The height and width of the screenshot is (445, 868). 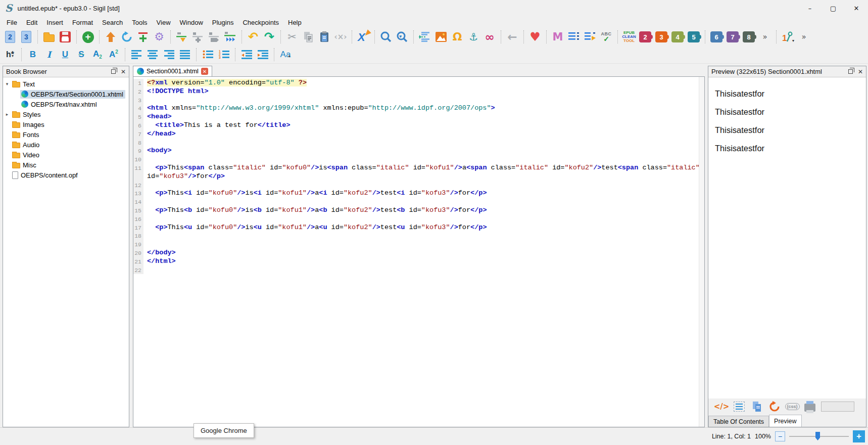 What do you see at coordinates (285, 55) in the screenshot?
I see `text-casing-button: Aa▾` at bounding box center [285, 55].